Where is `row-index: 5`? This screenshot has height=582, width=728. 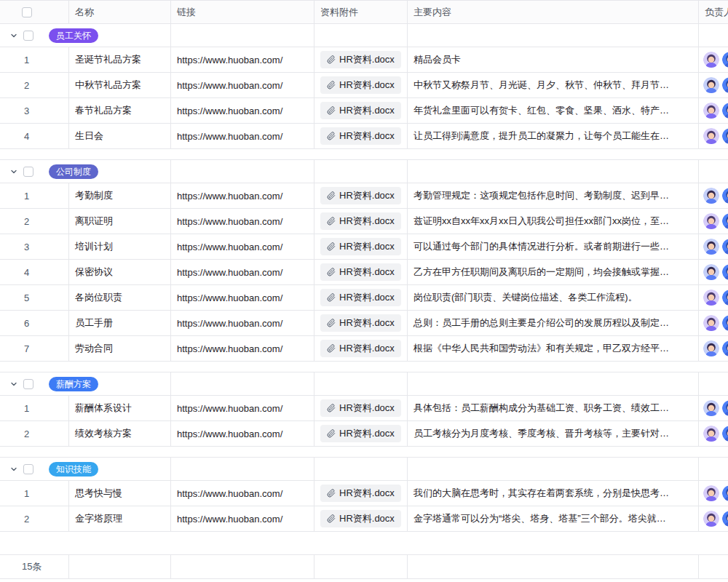 row-index: 5 is located at coordinates (35, 298).